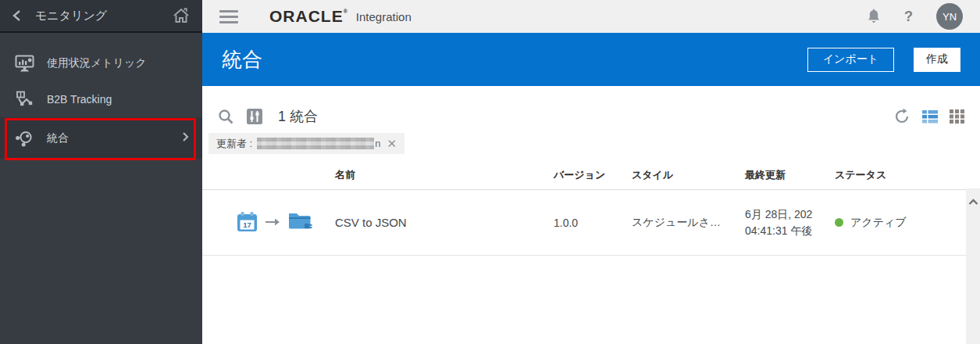 This screenshot has height=344, width=980. Describe the element at coordinates (104, 16) in the screenshot. I see `sidebar-title: モニタリング` at that location.